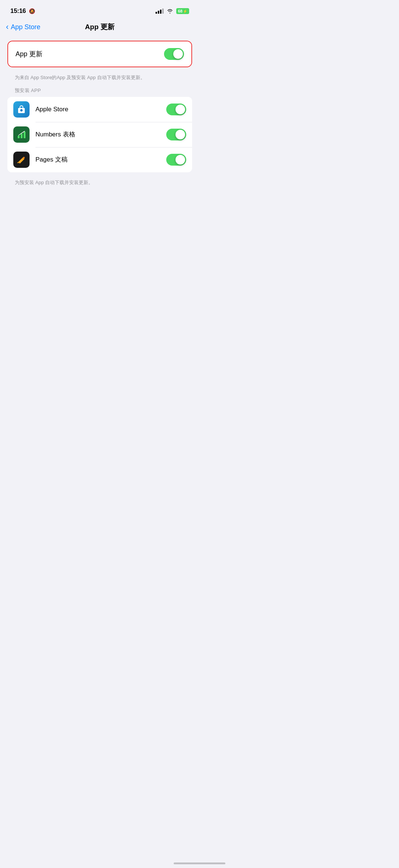 The width and height of the screenshot is (399, 868). I want to click on back-label: App Store, so click(25, 27).